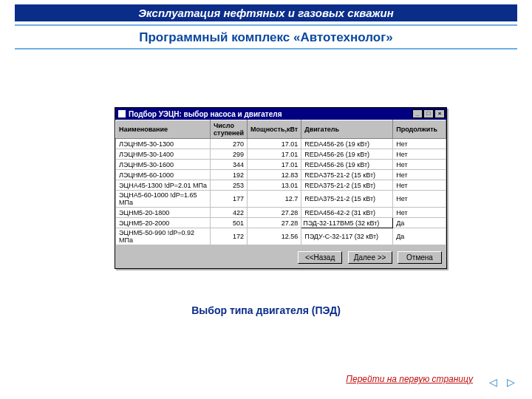 This screenshot has height=399, width=532. I want to click on cancel-button: Отмена, so click(420, 257).